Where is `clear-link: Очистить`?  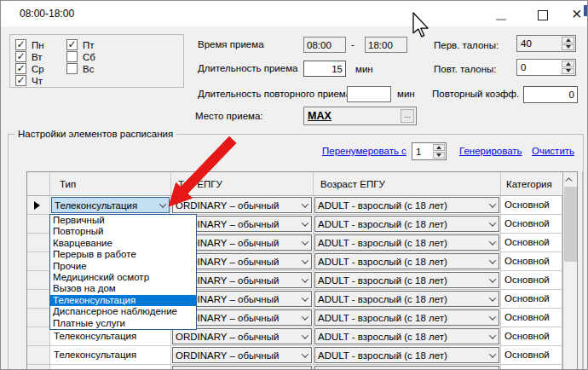
clear-link: Очистить is located at coordinates (553, 151).